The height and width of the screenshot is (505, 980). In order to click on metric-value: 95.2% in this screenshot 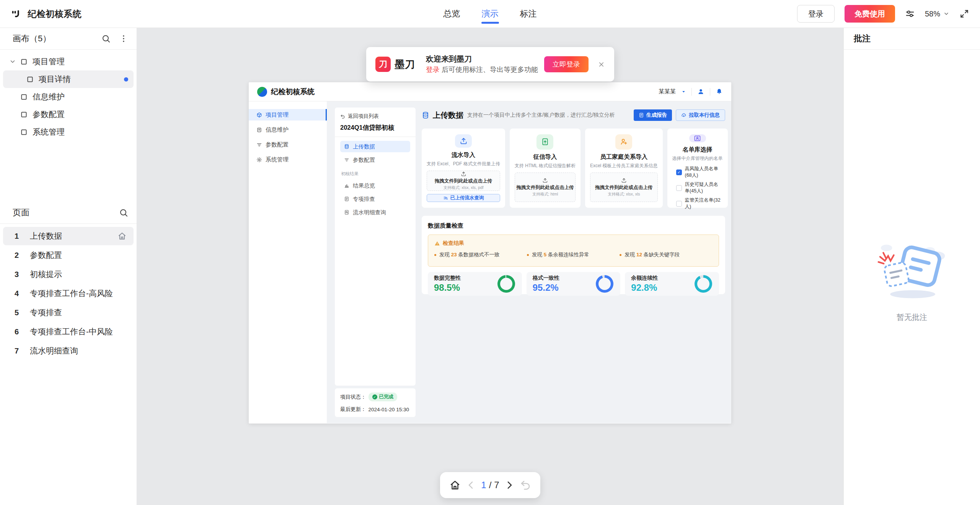, I will do `click(546, 288)`.